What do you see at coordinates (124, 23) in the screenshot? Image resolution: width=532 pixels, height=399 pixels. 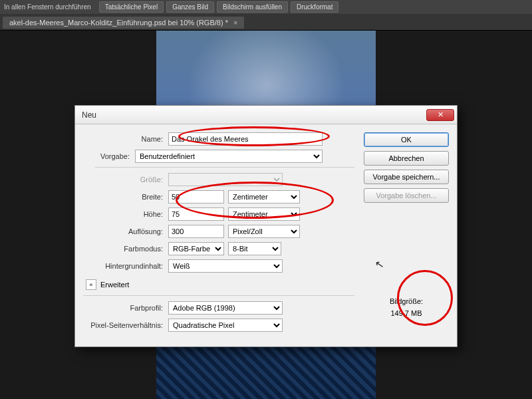 I see `document-tab-active: akel-des-Meeres_Marco-Kolditz_Einführung…` at bounding box center [124, 23].